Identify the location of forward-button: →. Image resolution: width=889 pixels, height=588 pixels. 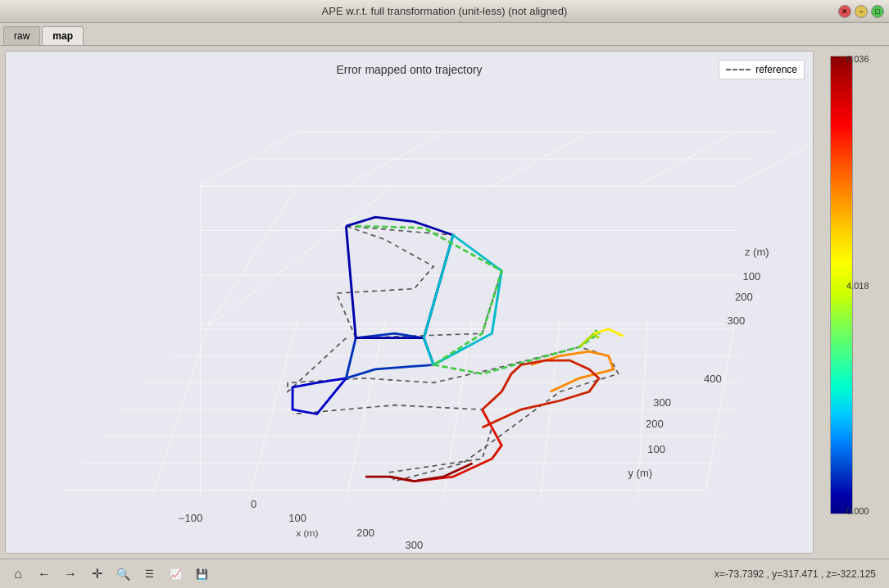
(70, 574).